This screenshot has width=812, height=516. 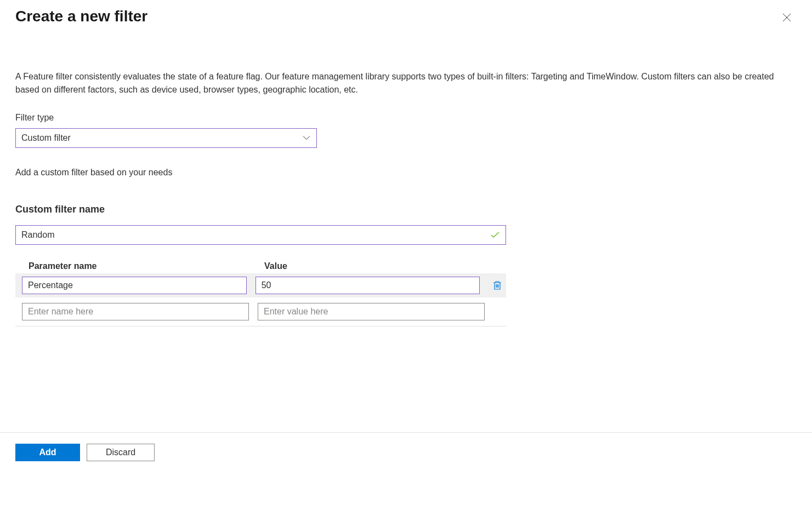 What do you see at coordinates (166, 138) in the screenshot?
I see `filter-type-select: Custom filter` at bounding box center [166, 138].